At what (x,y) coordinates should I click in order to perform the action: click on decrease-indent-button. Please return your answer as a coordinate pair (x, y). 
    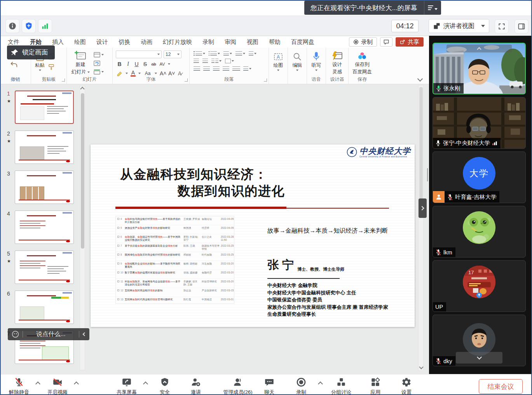
    Looking at the image, I should click on (196, 61).